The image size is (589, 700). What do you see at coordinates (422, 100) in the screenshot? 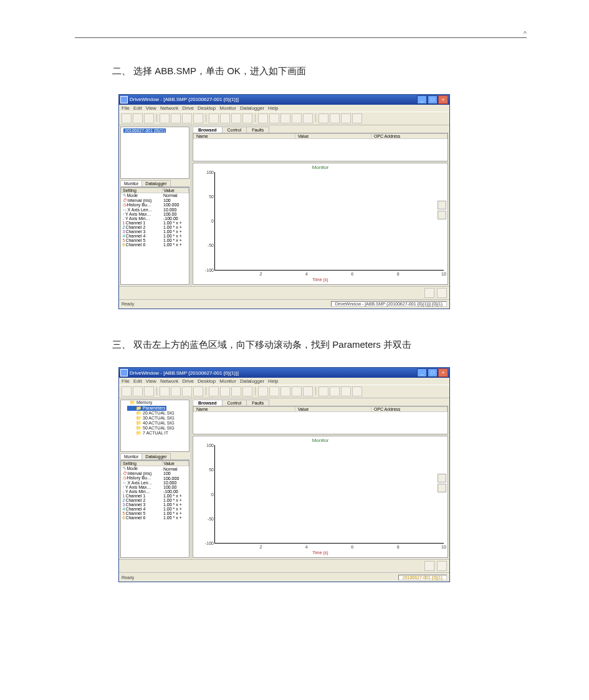
I see `minimize-button: _` at bounding box center [422, 100].